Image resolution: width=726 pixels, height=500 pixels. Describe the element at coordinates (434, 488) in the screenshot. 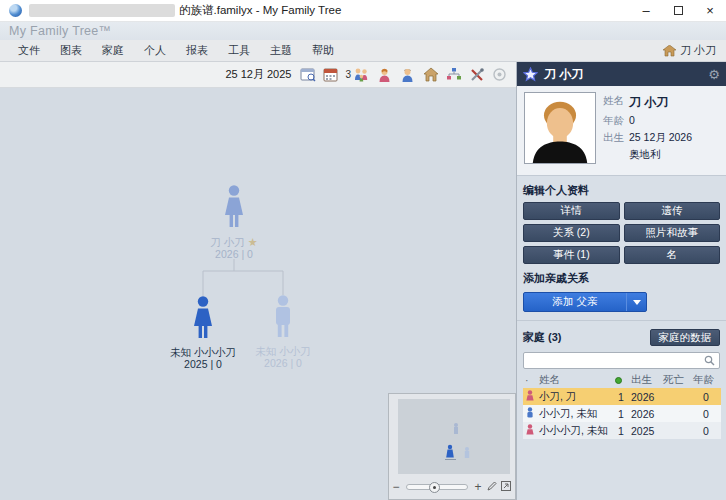

I see `zoom-slider-thumb` at that location.